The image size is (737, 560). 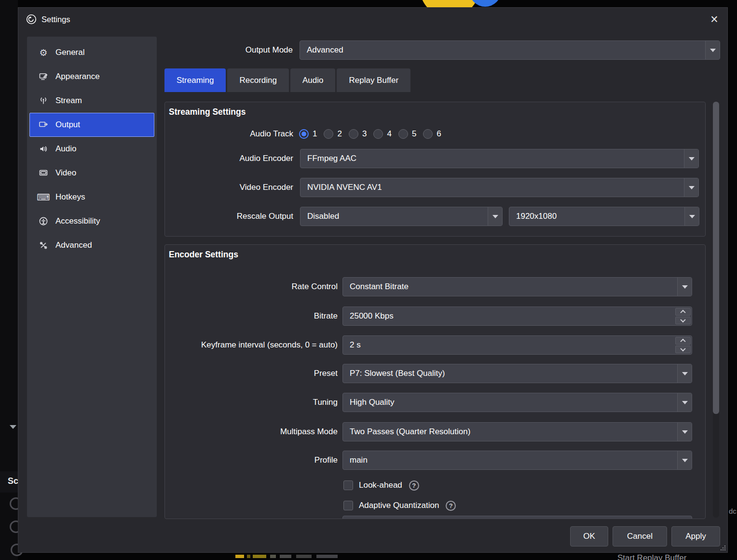 I want to click on multipass-mode-value: Two Passes (Quarter Resolution), so click(x=410, y=432).